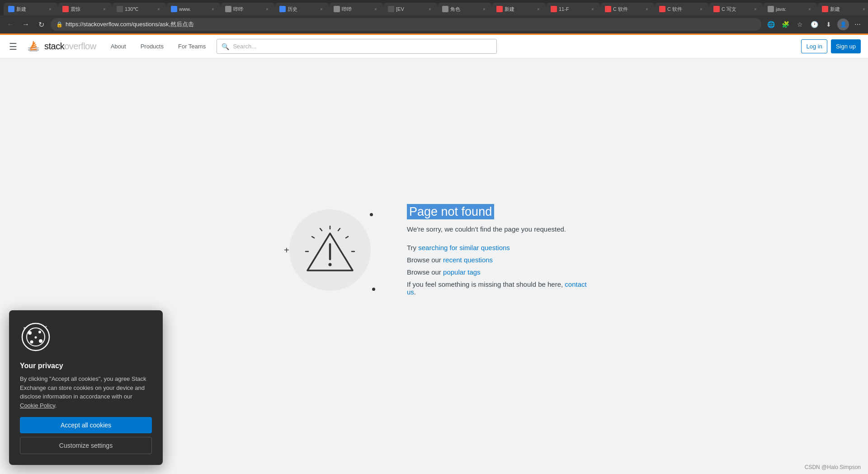  Describe the element at coordinates (372, 214) in the screenshot. I see `deco-dot-top` at that location.